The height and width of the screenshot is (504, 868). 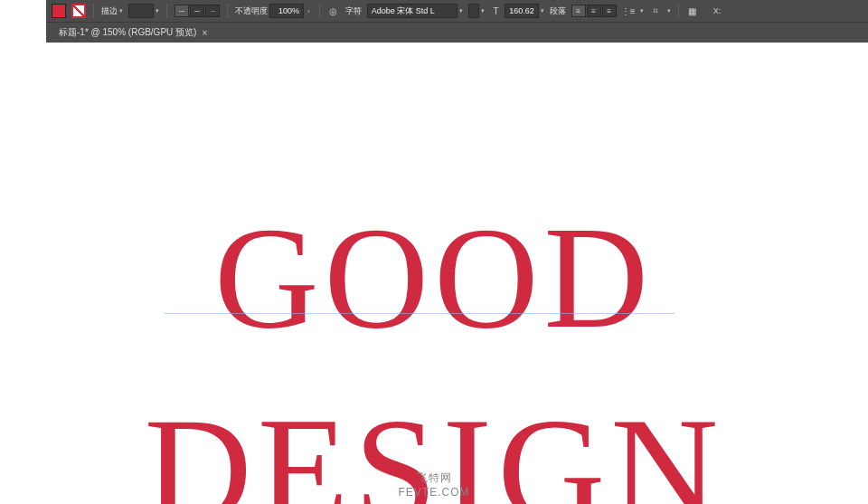 I want to click on fill-swatch, so click(x=59, y=11).